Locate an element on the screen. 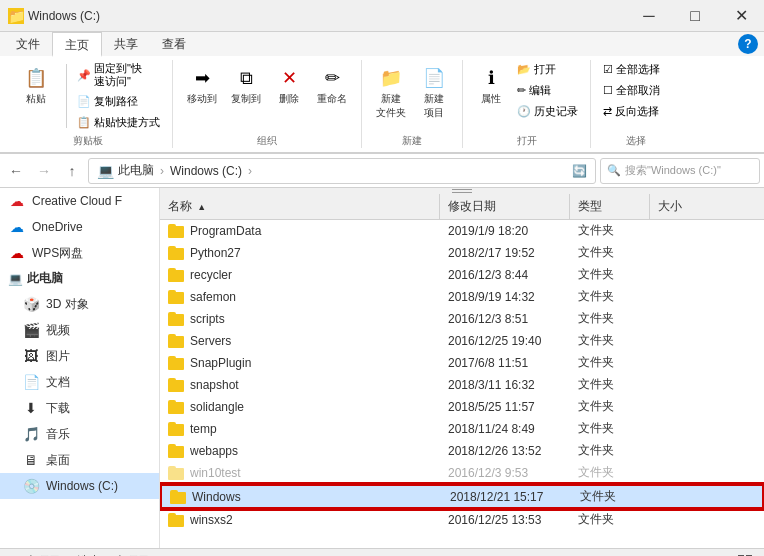 This screenshot has height=556, width=764. paste-shortcut-button: 📋 粘贴快捷方式 is located at coordinates (118, 122).